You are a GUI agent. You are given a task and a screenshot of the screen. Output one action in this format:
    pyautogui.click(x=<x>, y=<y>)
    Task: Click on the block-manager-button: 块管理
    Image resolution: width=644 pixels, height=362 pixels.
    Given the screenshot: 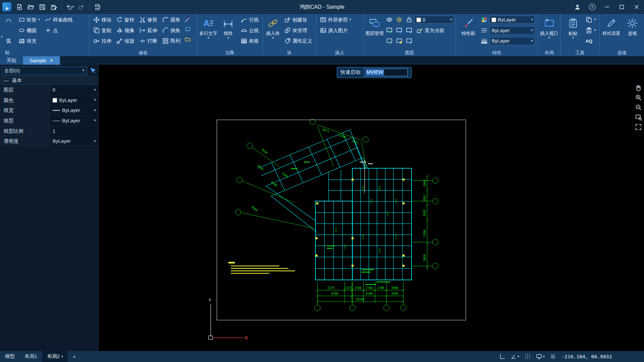 What is the action you would take?
    pyautogui.click(x=298, y=31)
    